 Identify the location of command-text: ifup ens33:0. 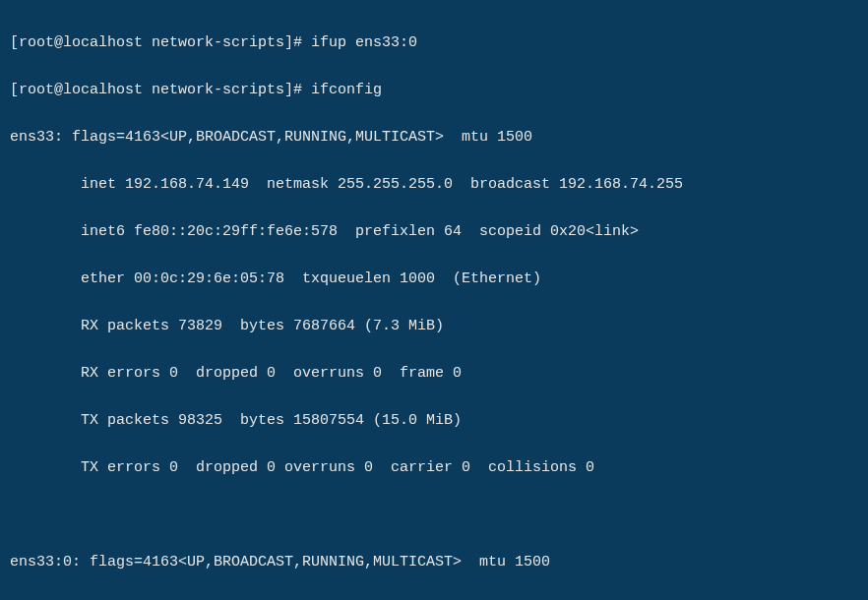
(364, 43).